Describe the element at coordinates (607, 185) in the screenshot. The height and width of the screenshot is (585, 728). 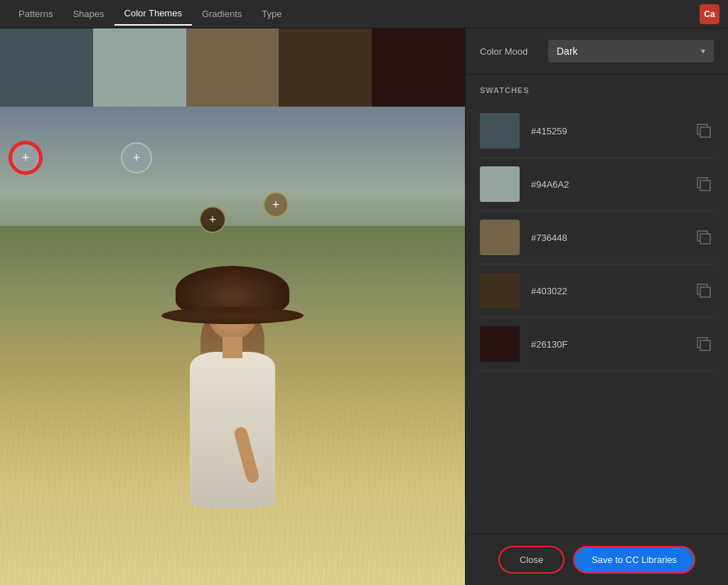
I see `swatch-hex-2: #94A6A2` at that location.